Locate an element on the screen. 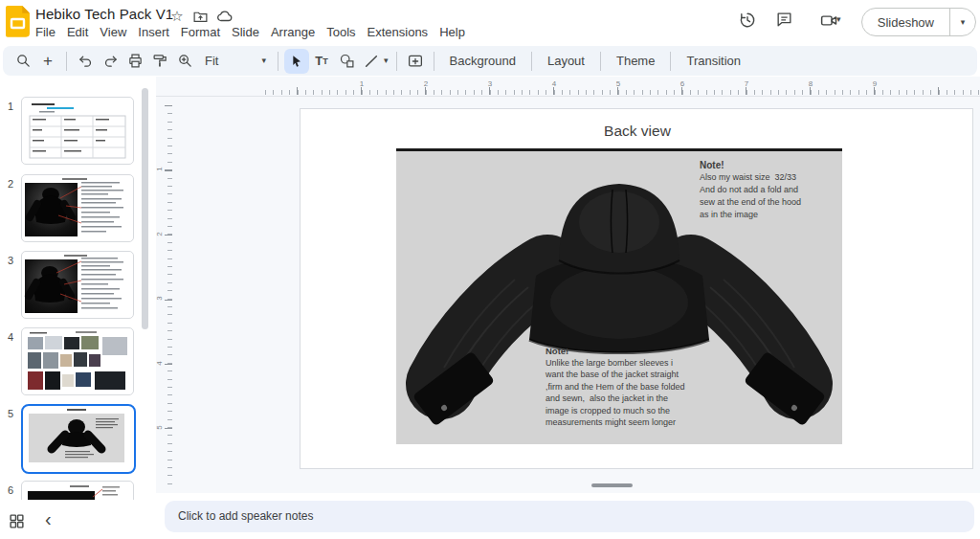  grid-view-icon is located at coordinates (17, 521).